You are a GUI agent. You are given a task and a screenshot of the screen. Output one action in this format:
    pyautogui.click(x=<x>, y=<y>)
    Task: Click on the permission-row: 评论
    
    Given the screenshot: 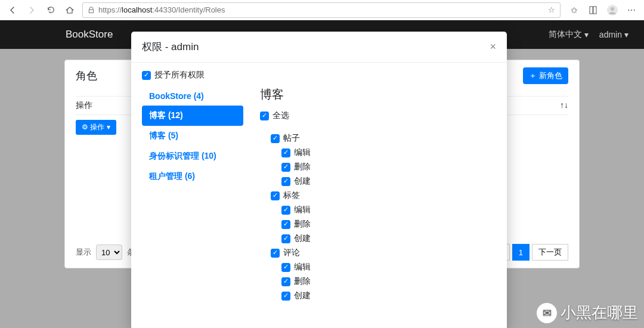 What is the action you would take?
    pyautogui.click(x=378, y=253)
    